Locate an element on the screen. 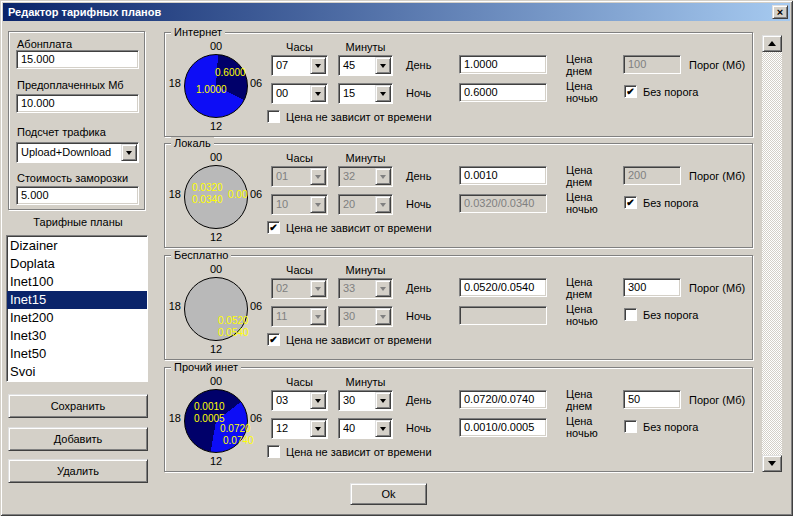  clock-label-12: 12 is located at coordinates (216, 237).